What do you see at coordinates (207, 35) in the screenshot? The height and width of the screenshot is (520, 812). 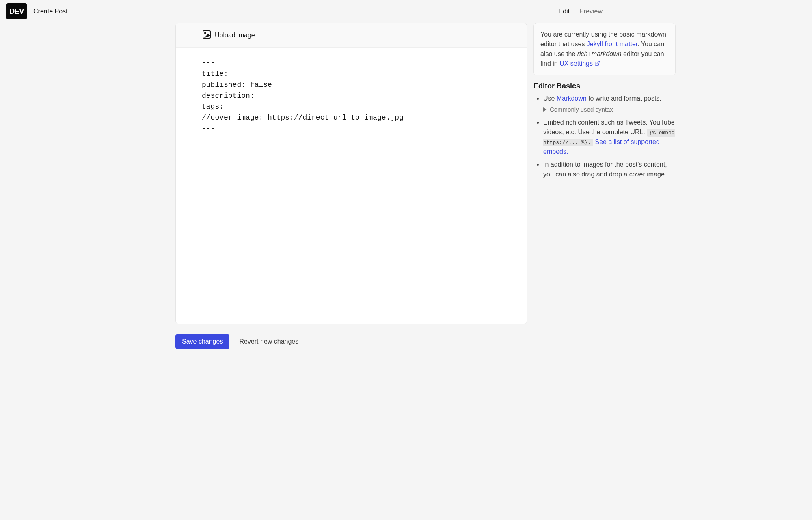 I see `image-icon` at bounding box center [207, 35].